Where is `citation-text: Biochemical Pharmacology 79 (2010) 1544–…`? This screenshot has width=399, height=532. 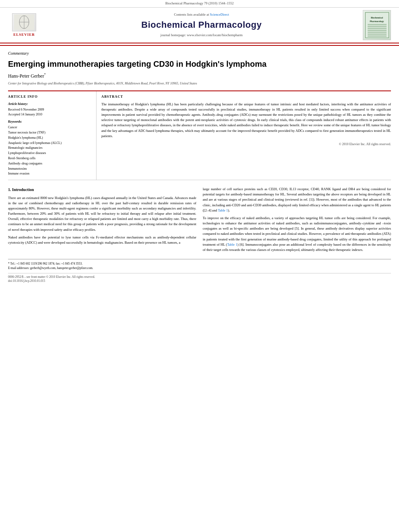 citation-text: Biochemical Pharmacology 79 (2010) 1544–… is located at coordinates (200, 3).